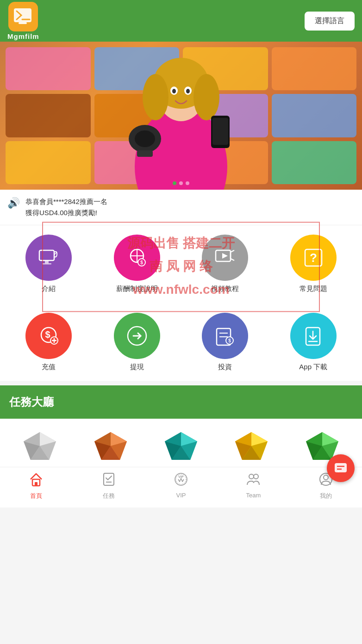 The image size is (362, 644). Describe the element at coordinates (326, 496) in the screenshot. I see `nav-mine-label: 我的` at that location.